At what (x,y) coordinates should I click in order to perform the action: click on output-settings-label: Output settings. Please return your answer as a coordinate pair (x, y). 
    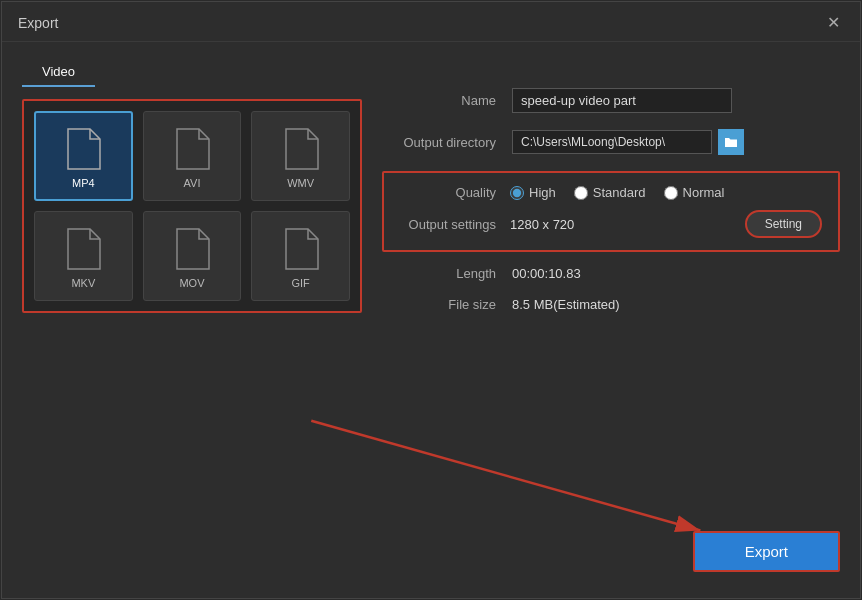
    Looking at the image, I should click on (455, 224).